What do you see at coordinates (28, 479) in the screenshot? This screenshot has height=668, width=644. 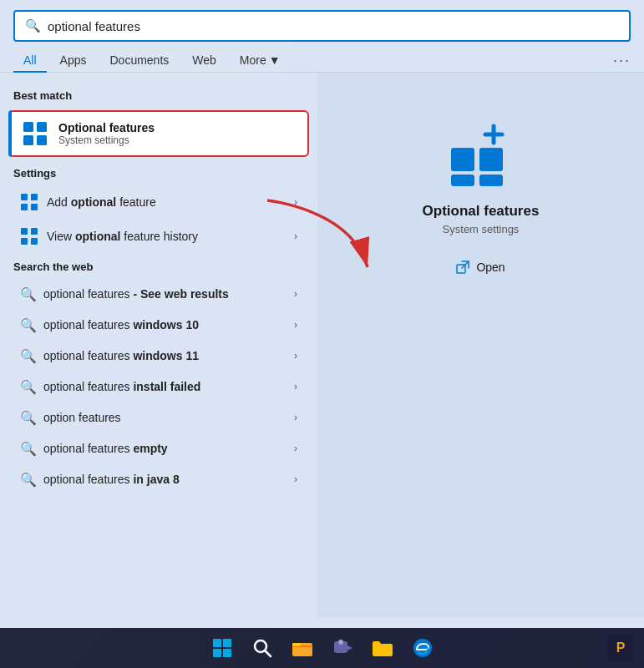 I see `search-sm-icon-7: 🔍` at bounding box center [28, 479].